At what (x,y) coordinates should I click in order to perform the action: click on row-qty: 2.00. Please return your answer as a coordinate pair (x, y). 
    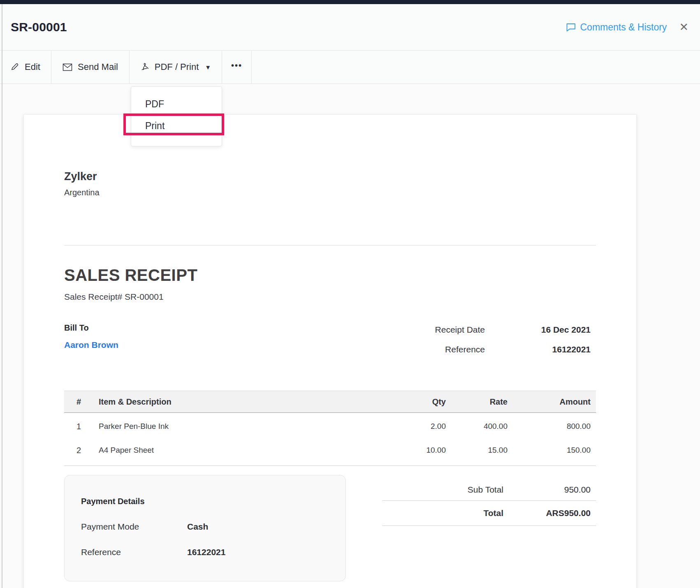
    Looking at the image, I should click on (413, 426).